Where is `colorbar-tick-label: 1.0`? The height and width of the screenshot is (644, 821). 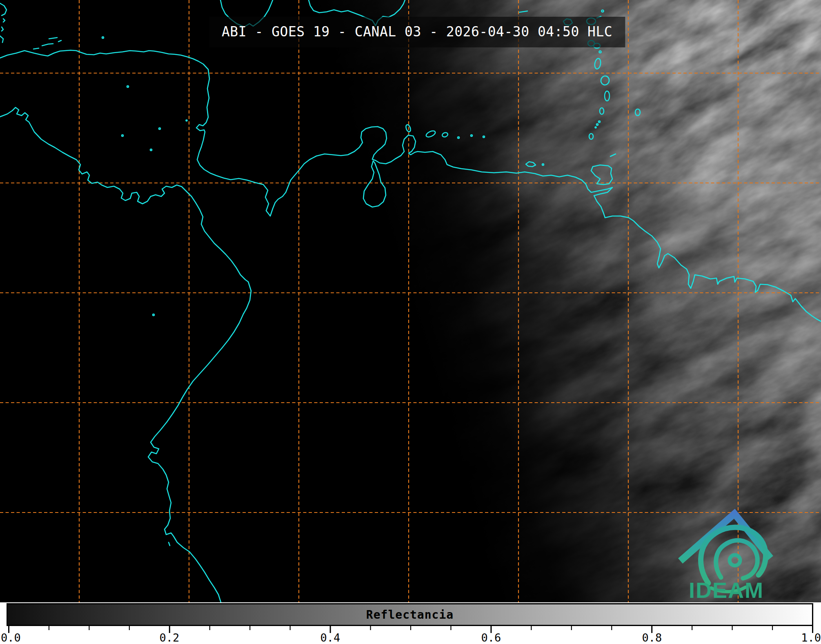 colorbar-tick-label: 1.0 is located at coordinates (811, 638).